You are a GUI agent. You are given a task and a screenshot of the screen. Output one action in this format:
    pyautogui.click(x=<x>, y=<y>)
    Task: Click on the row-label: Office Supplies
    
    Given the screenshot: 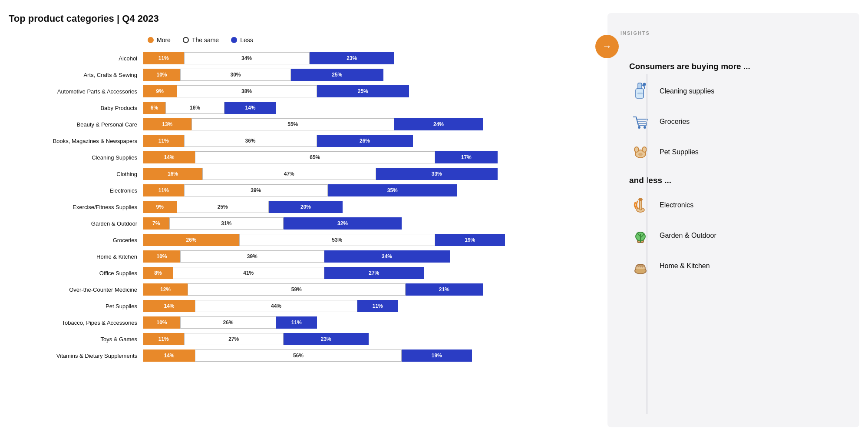 What is the action you would take?
    pyautogui.click(x=76, y=273)
    